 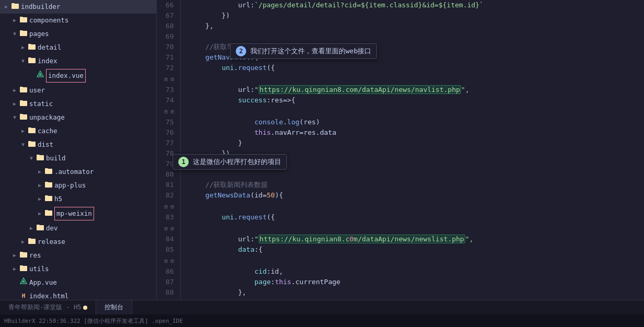 I want to click on tree-arrow-index: ▼, so click(x=23, y=61).